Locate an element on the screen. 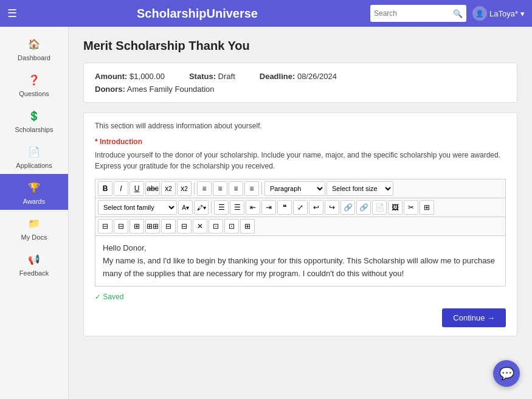 This screenshot has height=399, width=532. sidebar-item-my-docs: 📁 My Docs is located at coordinates (34, 227).